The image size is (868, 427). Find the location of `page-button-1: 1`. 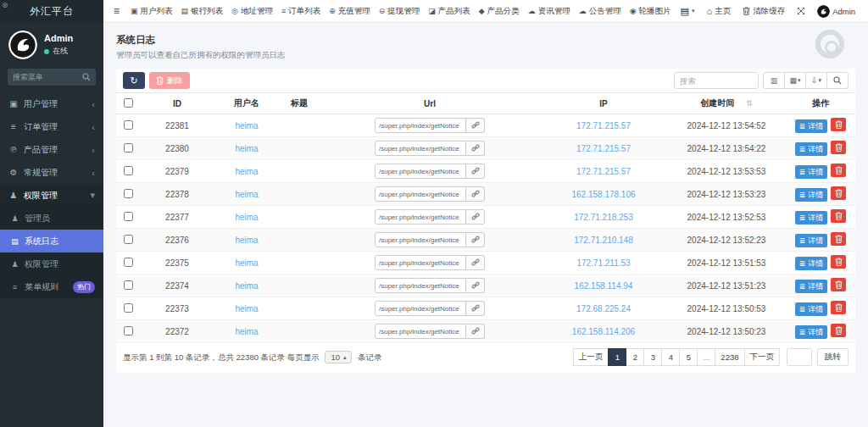

page-button-1: 1 is located at coordinates (617, 358).